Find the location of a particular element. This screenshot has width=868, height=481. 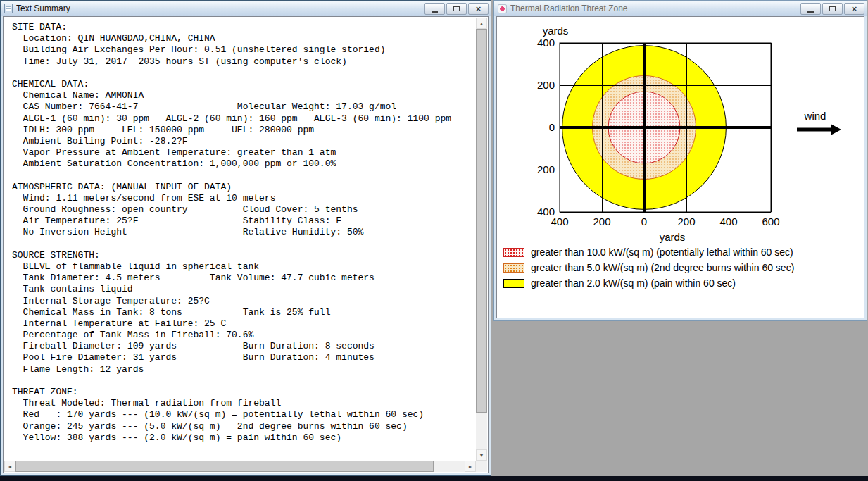

legend-swatch-red is located at coordinates (514, 252).